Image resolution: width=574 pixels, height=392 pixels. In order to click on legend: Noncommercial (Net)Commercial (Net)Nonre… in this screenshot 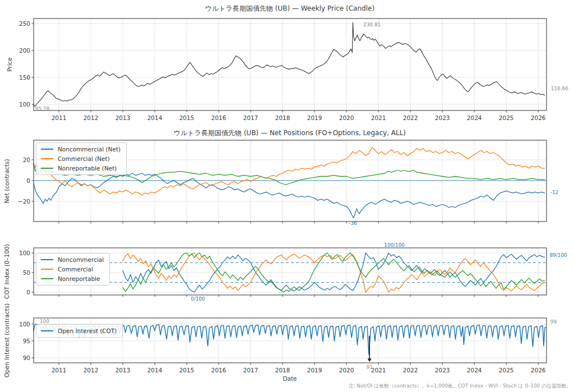, I will do `click(81, 159)`.